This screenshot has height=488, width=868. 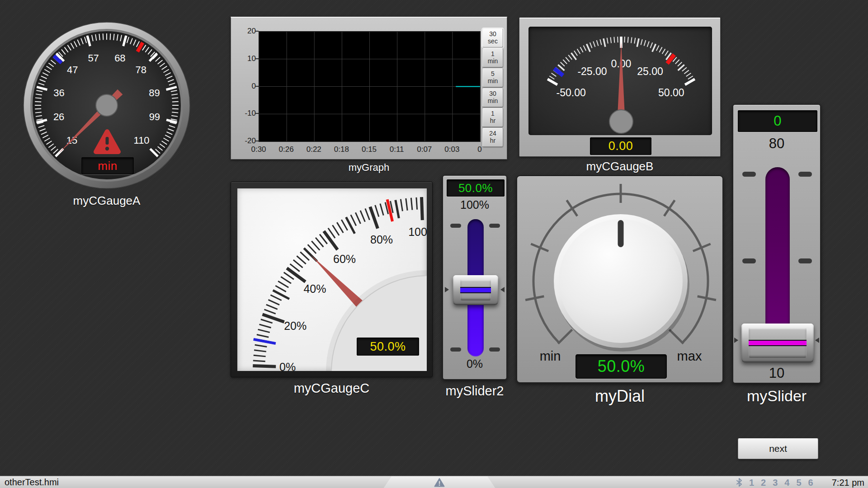 I want to click on x-axis-label: 0:26, so click(x=287, y=150).